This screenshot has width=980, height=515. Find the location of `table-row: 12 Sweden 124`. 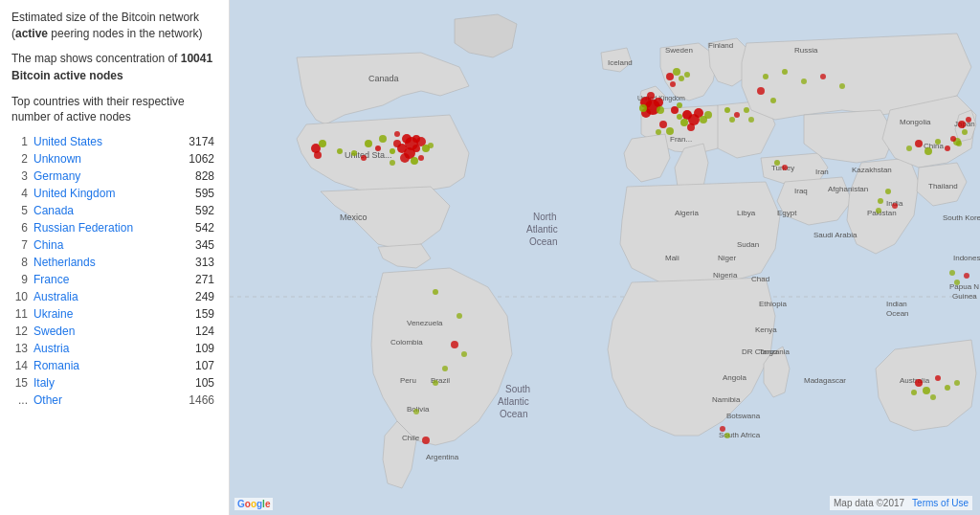

table-row: 12 Sweden 124 is located at coordinates (115, 331).